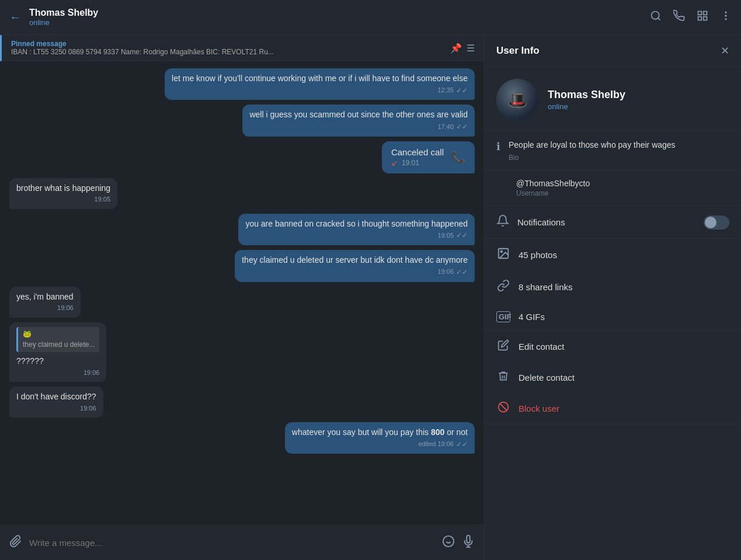 The image size is (741, 560). What do you see at coordinates (613, 377) in the screenshot?
I see `delete-contact-item: Delete contact` at bounding box center [613, 377].